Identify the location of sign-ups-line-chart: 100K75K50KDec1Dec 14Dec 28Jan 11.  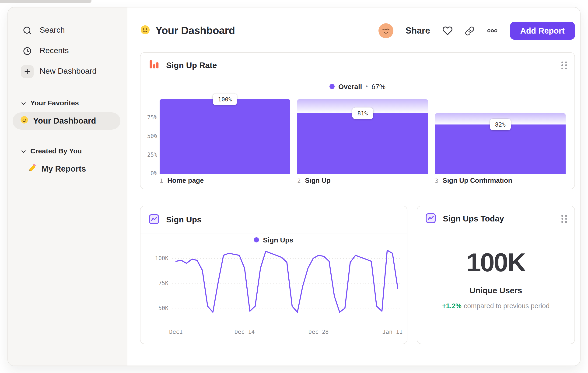
(274, 291).